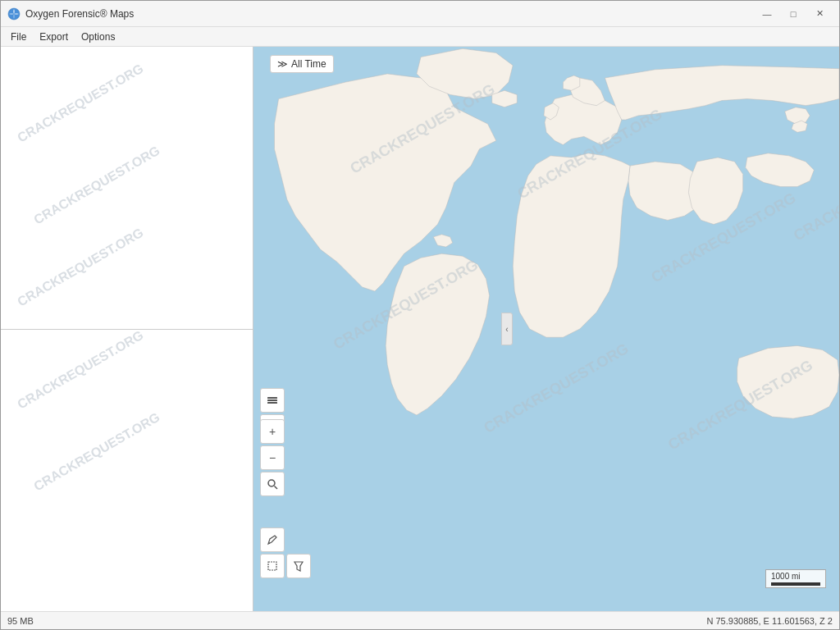  I want to click on sidebar-collapse-button: ‹, so click(507, 329).